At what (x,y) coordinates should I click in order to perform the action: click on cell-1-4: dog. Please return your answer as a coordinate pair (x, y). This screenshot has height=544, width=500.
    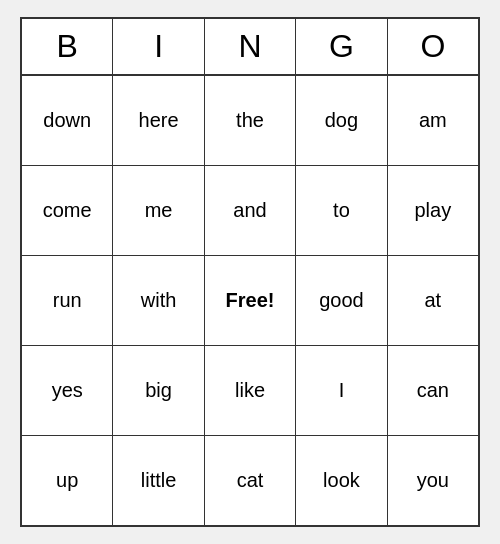
    Looking at the image, I should click on (342, 120).